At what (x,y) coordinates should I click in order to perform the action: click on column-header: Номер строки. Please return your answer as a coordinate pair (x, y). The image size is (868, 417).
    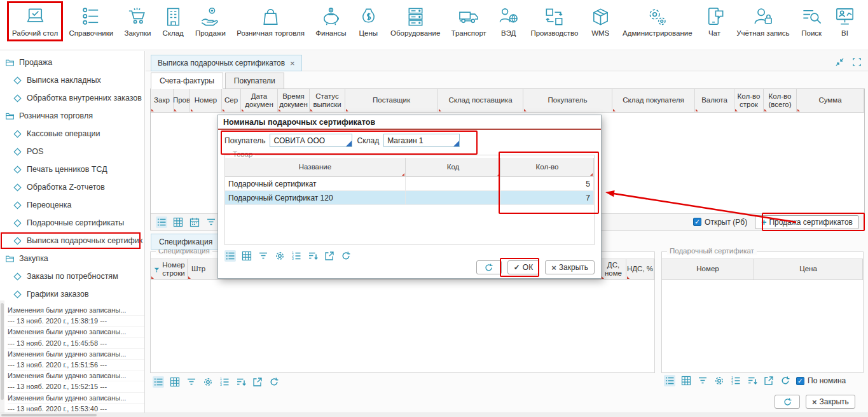
    Looking at the image, I should click on (169, 269).